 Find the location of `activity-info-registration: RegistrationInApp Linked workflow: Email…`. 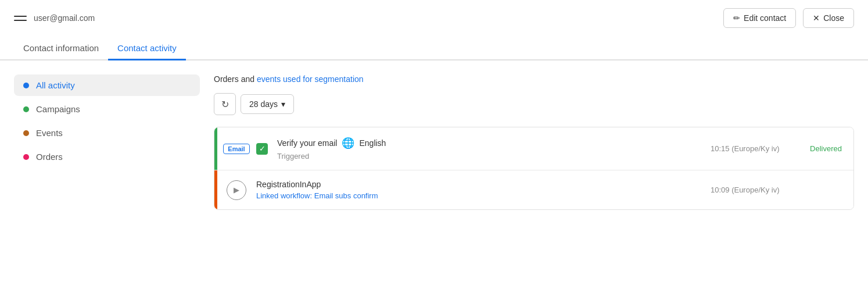

activity-info-registration: RegistrationInApp Linked workflow: Email… is located at coordinates (479, 190).